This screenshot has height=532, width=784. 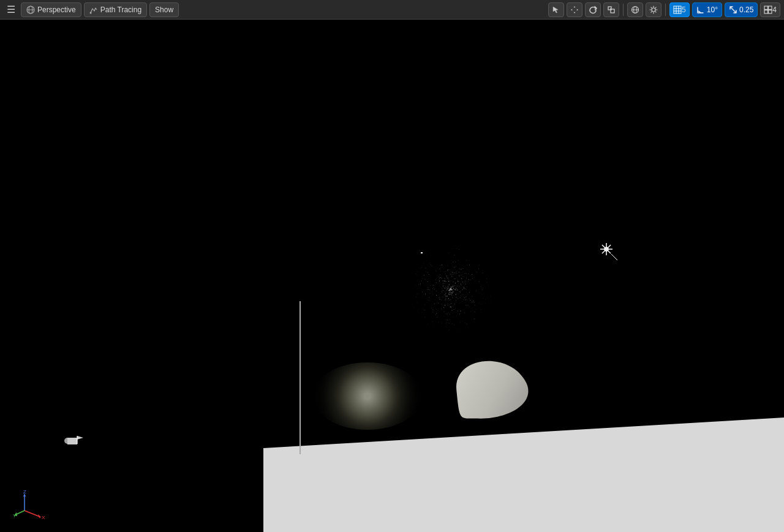 What do you see at coordinates (11, 10) in the screenshot?
I see `hamburger-icon: ☰` at bounding box center [11, 10].